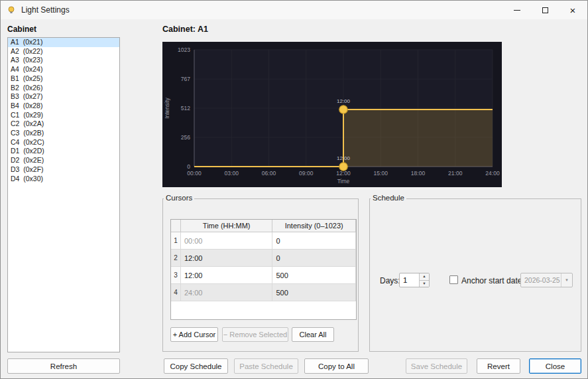 This screenshot has height=379, width=588. I want to click on cursor-time-cell: 24:00, so click(227, 293).